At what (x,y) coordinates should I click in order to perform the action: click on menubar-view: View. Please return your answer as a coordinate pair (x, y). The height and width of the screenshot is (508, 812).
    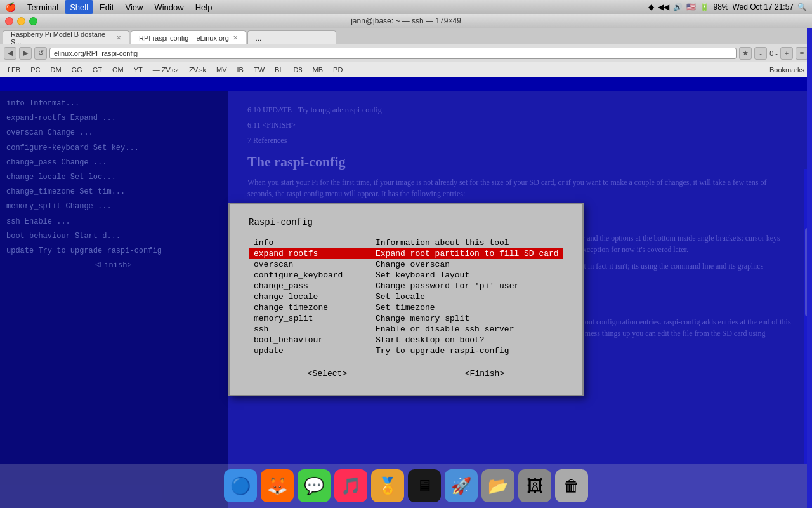
    Looking at the image, I should click on (134, 7).